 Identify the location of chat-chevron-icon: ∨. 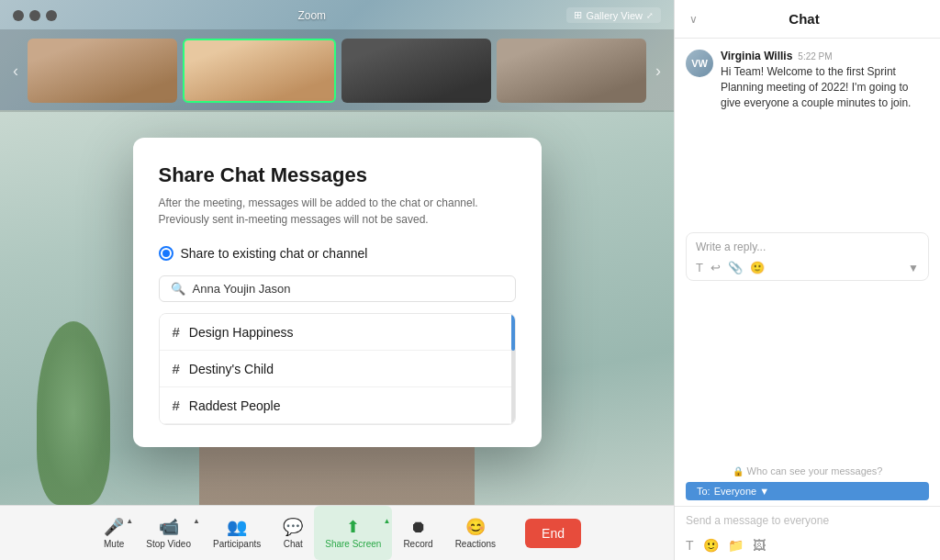
(694, 19).